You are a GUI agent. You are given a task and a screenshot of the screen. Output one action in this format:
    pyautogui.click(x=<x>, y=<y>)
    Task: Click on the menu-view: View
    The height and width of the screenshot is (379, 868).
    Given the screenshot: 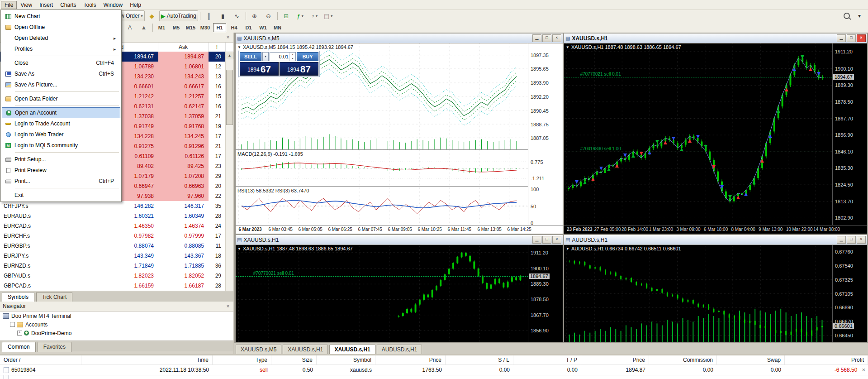 What is the action you would take?
    pyautogui.click(x=26, y=5)
    